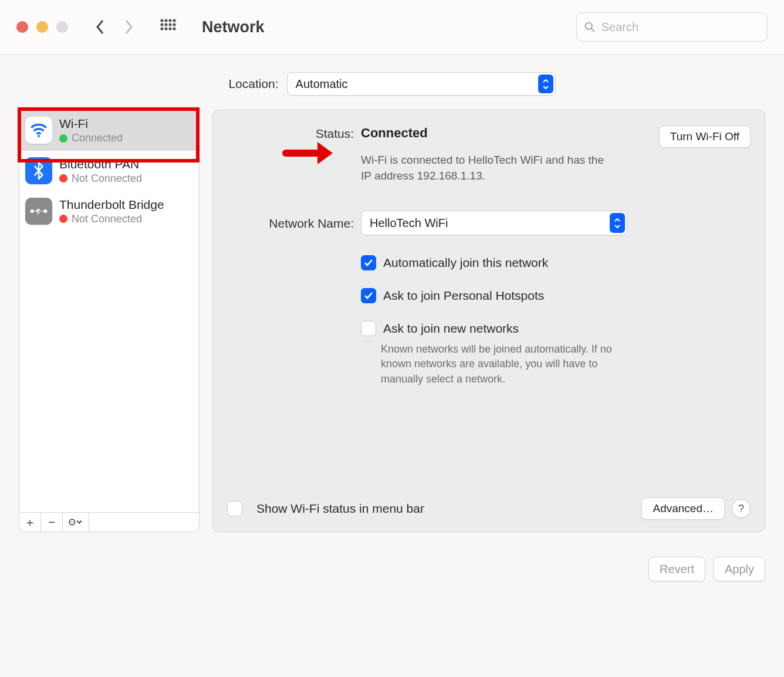  I want to click on network-name-value: HelloTech WiFi, so click(408, 223).